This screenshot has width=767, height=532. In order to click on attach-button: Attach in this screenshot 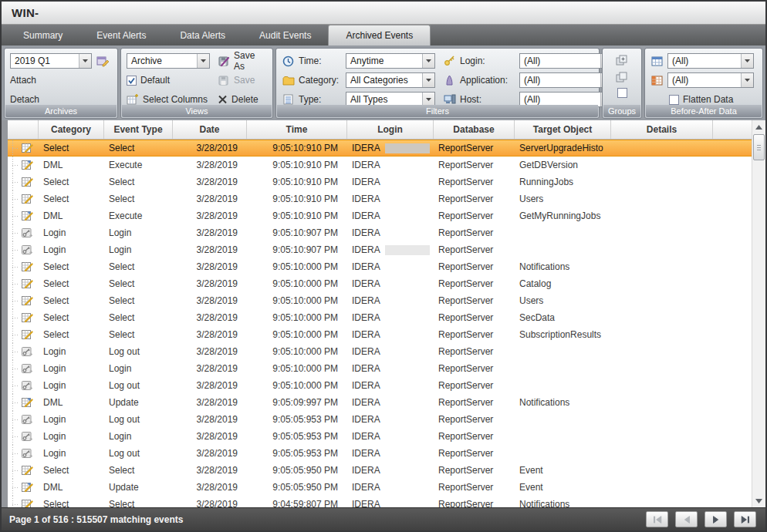, I will do `click(23, 80)`.